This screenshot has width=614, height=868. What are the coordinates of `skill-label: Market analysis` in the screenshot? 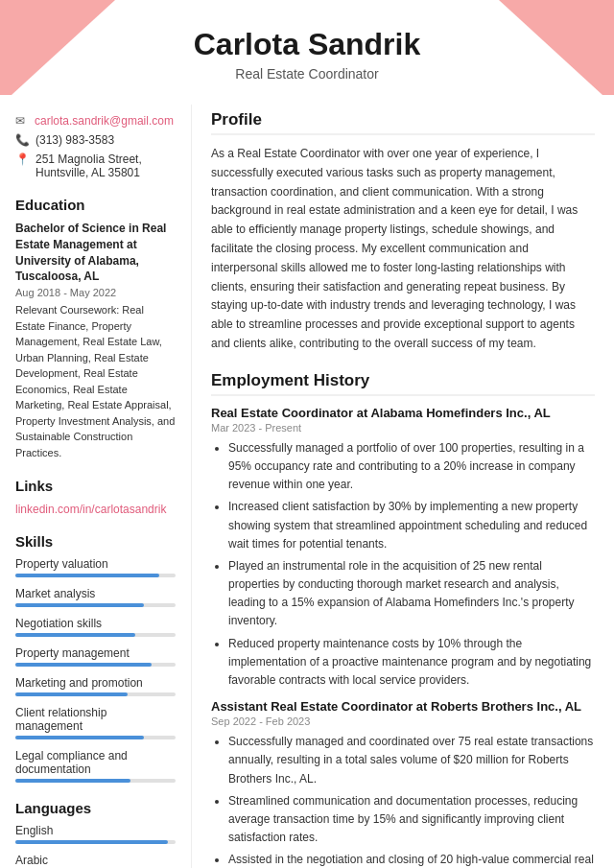 It's located at (96, 594).